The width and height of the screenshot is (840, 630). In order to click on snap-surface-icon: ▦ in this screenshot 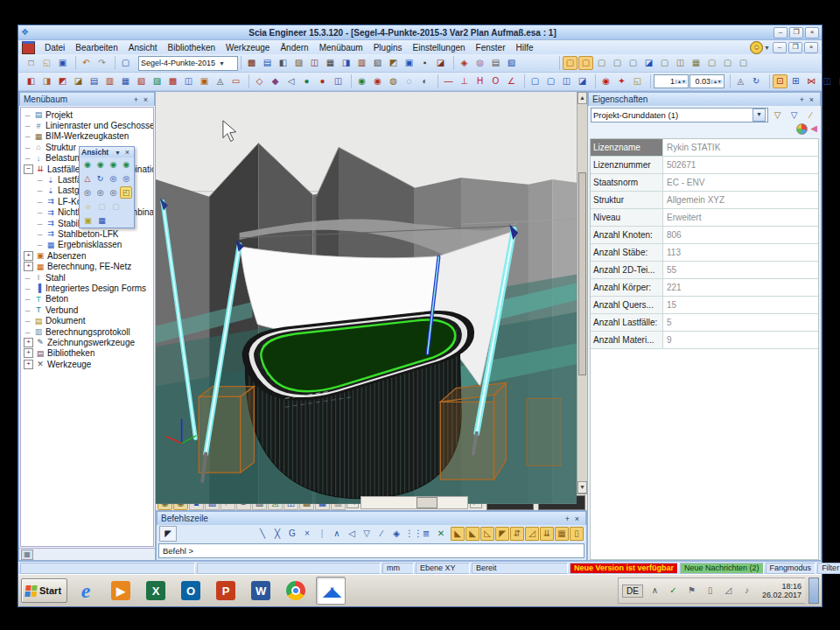, I will do `click(562, 534)`.